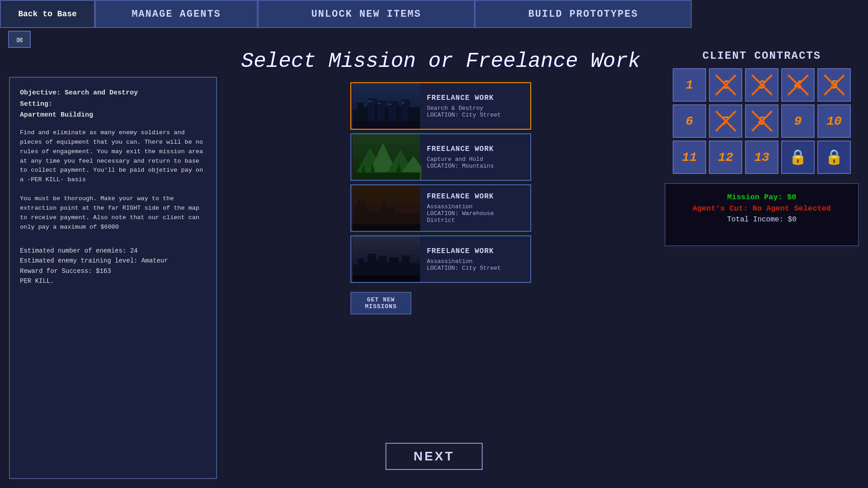  Describe the element at coordinates (464, 251) in the screenshot. I see `mission-type-4: FREELANCE WORK` at that location.